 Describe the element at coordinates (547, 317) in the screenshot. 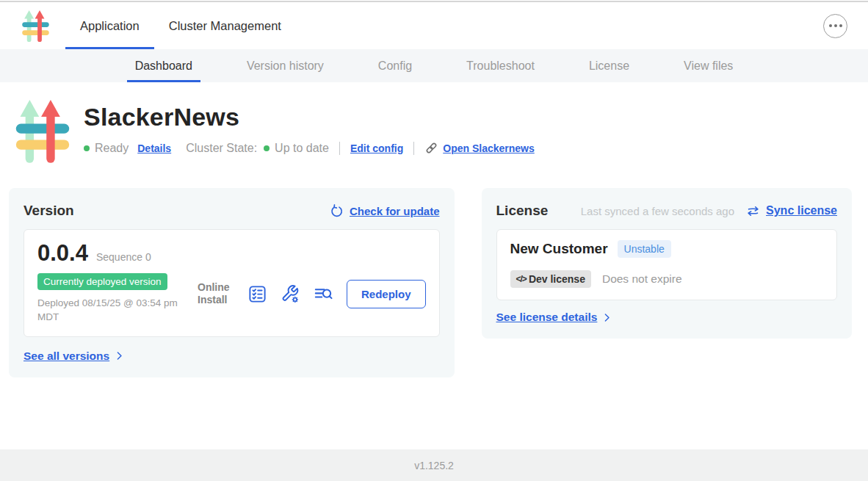

I see `see-license-details-link: See license details` at that location.